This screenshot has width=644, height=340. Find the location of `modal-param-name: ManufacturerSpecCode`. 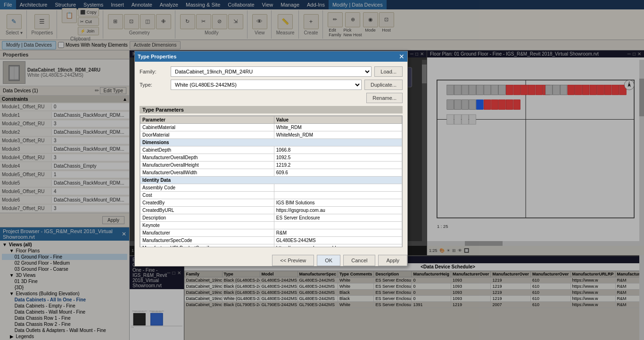

modal-param-name: ManufacturerSpecCode is located at coordinates (207, 241).